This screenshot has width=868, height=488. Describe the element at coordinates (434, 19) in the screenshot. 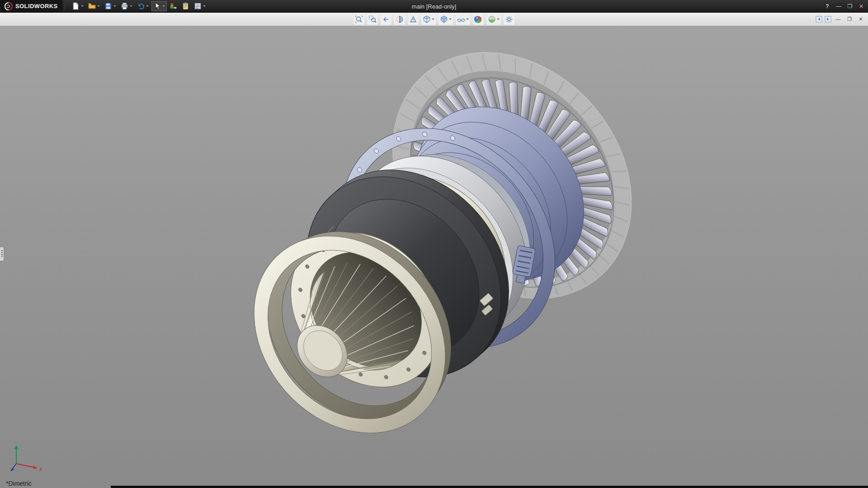

I see `headsup-viewbar: — ❐ ✕` at that location.